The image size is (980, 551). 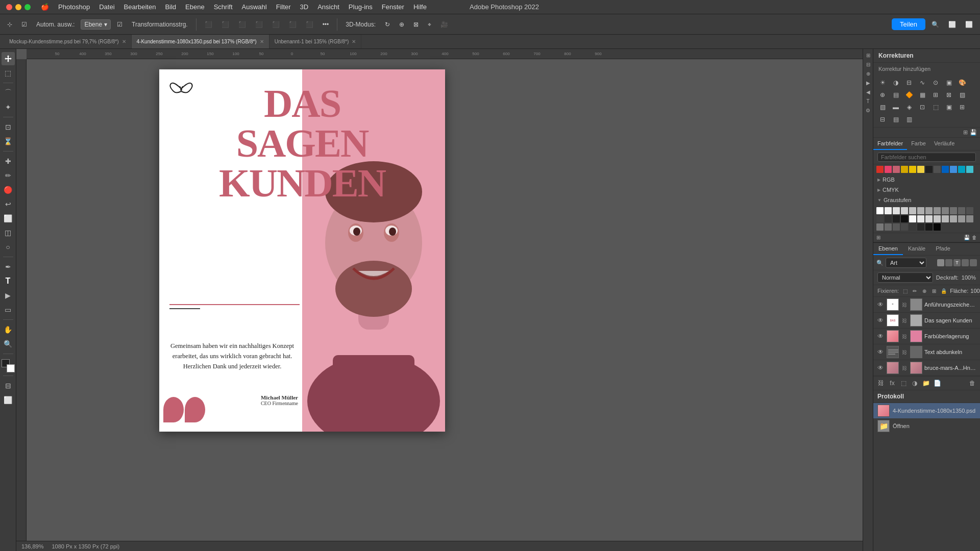 I want to click on vert-icon-4: ▶, so click(x=868, y=83).